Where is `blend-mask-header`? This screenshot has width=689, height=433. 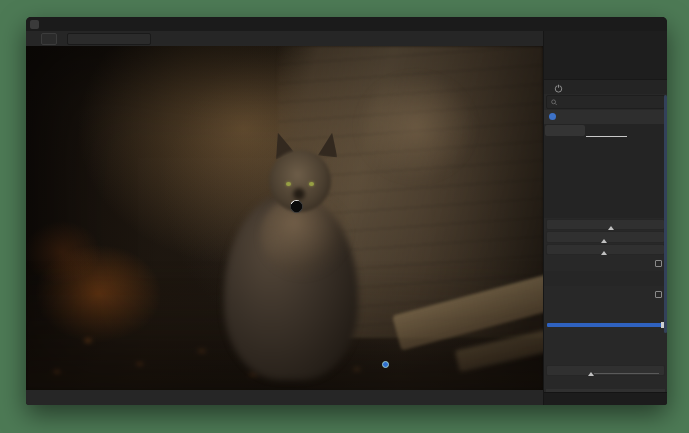
blend-mask-header is located at coordinates (606, 294).